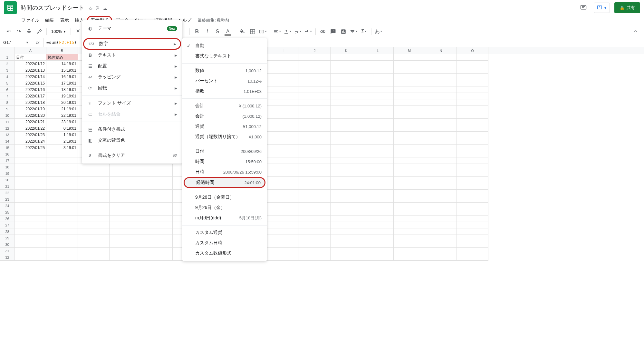 This screenshot has width=644, height=351. I want to click on number-format-automatic: ✓ 自動, so click(225, 46).